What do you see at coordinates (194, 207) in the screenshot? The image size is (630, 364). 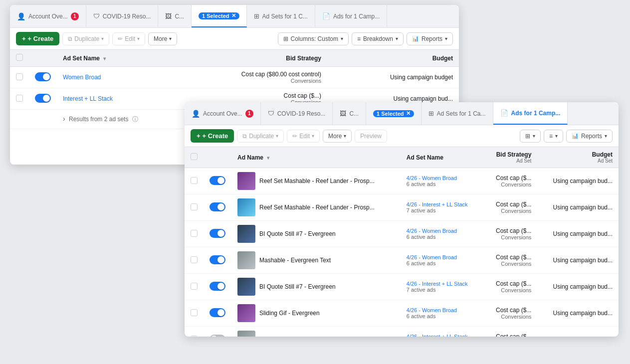 I see `front-row1-checkbox` at bounding box center [194, 207].